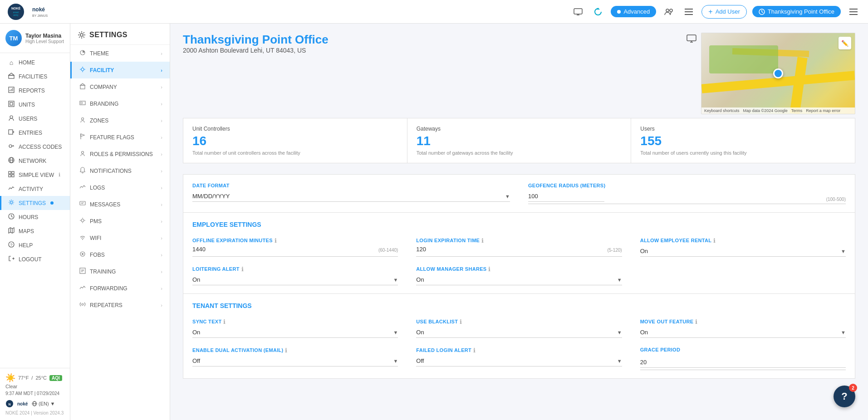 The height and width of the screenshot is (420, 868). Describe the element at coordinates (598, 12) in the screenshot. I see `refresh-icon` at that location.